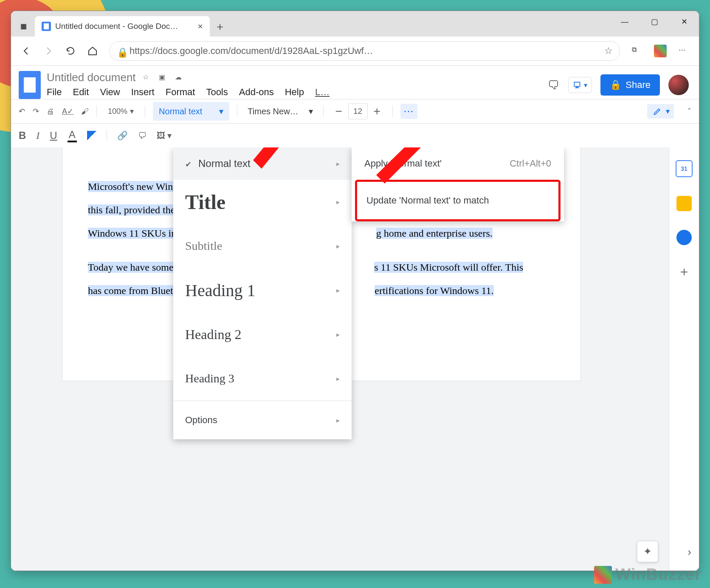 The image size is (710, 588). Describe the element at coordinates (220, 26) in the screenshot. I see `new-tab-button: ＋` at that location.